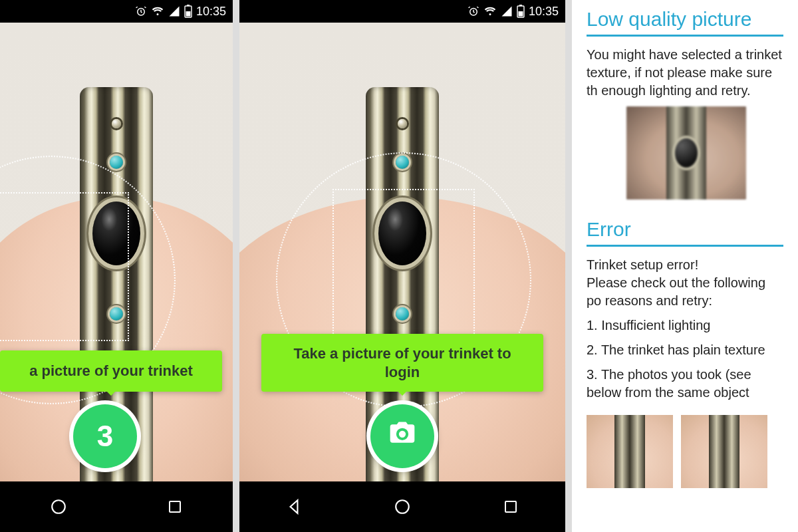  Describe the element at coordinates (685, 229) in the screenshot. I see `error-heading: Error` at that location.